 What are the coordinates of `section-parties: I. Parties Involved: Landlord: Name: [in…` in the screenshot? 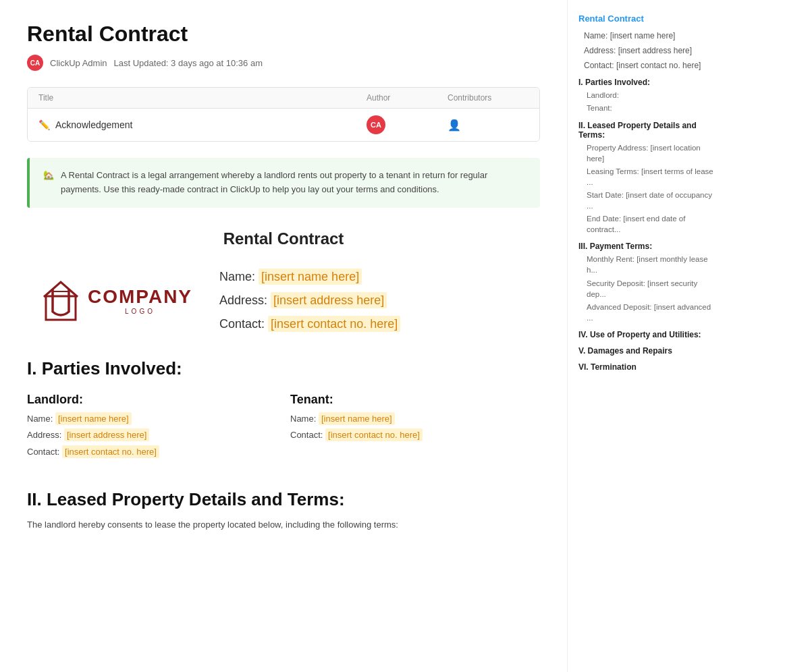 It's located at (284, 410).